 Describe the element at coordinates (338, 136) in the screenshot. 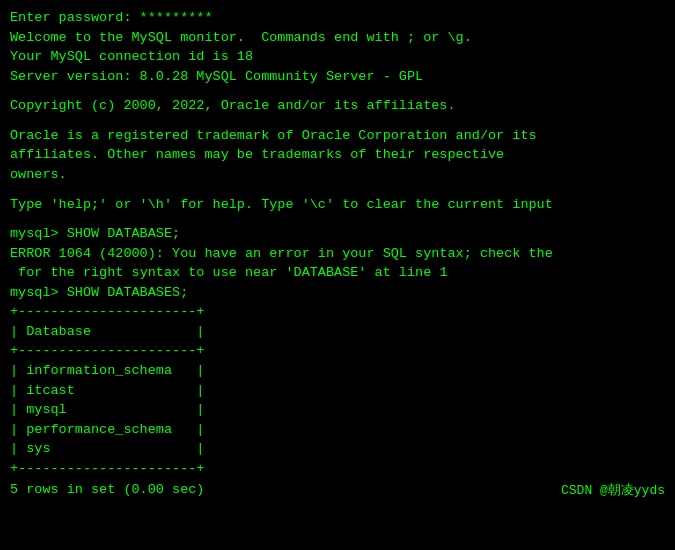

I see `line-oracle1: Oracle is a registered trademark of Orac…` at that location.